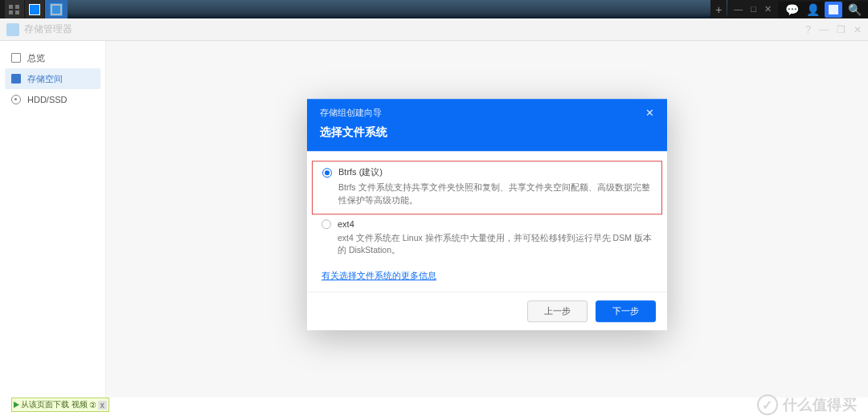 The width and height of the screenshot is (868, 420). Describe the element at coordinates (350, 112) in the screenshot. I see `dialog-subtitle: 存储组创建向导` at that location.